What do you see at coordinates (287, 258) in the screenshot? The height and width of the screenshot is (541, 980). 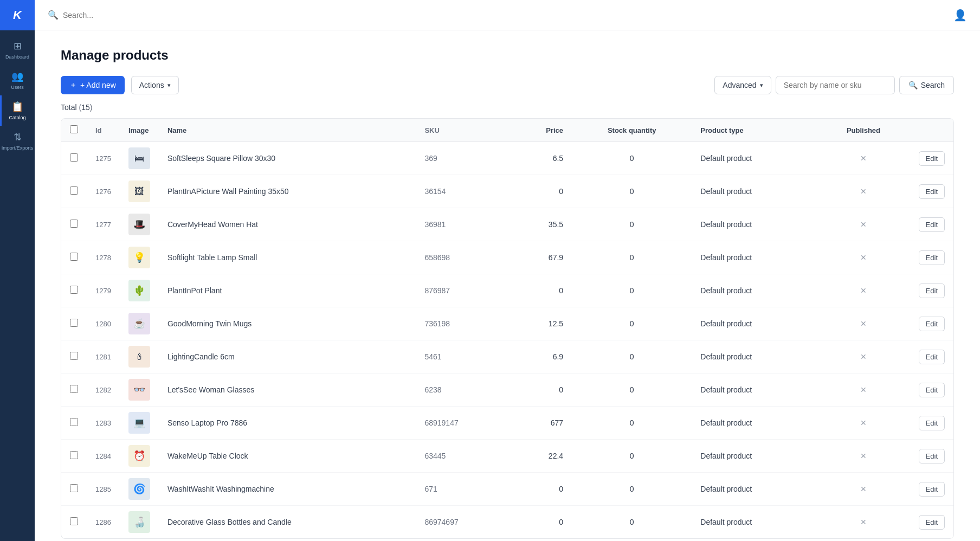 I see `row-name: Softlight Table Lamp Small` at bounding box center [287, 258].